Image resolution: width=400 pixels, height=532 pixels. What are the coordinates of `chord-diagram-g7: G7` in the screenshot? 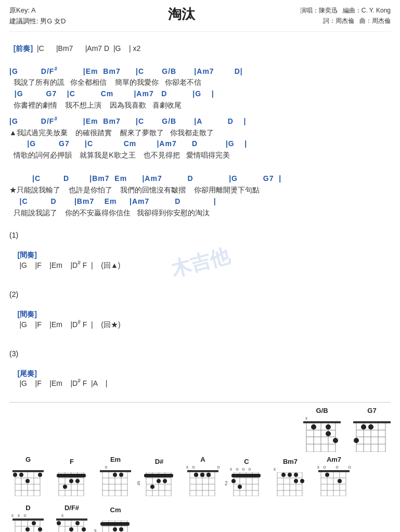 It's located at (372, 430).